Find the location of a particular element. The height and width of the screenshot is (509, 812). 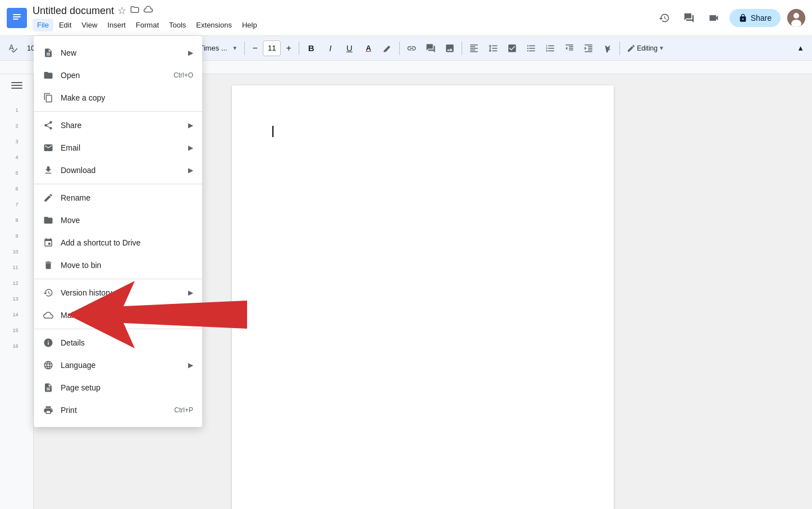

version-history-arrow: ▶ is located at coordinates (191, 293).